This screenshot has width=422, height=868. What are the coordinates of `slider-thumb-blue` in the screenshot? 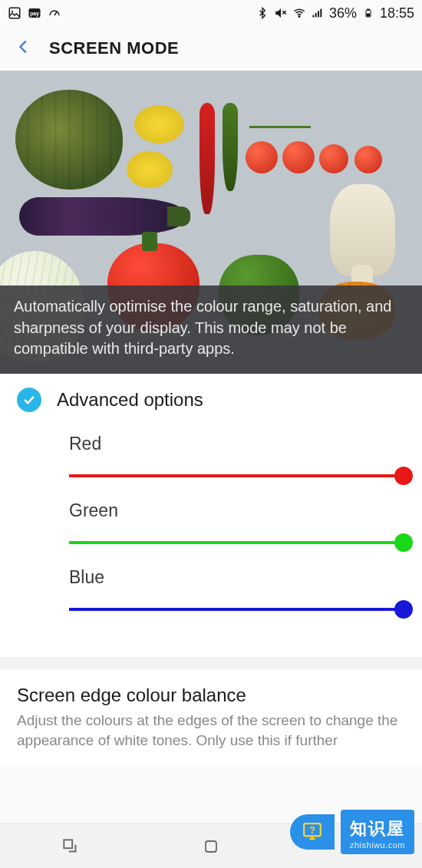 It's located at (404, 609).